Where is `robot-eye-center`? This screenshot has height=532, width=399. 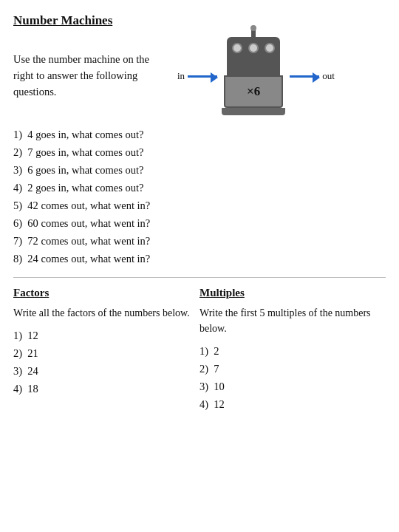 robot-eye-center is located at coordinates (270, 48).